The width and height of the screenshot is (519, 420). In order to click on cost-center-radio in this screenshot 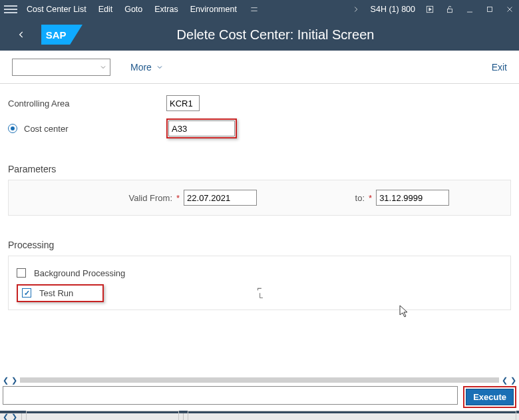, I will do `click(13, 128)`.